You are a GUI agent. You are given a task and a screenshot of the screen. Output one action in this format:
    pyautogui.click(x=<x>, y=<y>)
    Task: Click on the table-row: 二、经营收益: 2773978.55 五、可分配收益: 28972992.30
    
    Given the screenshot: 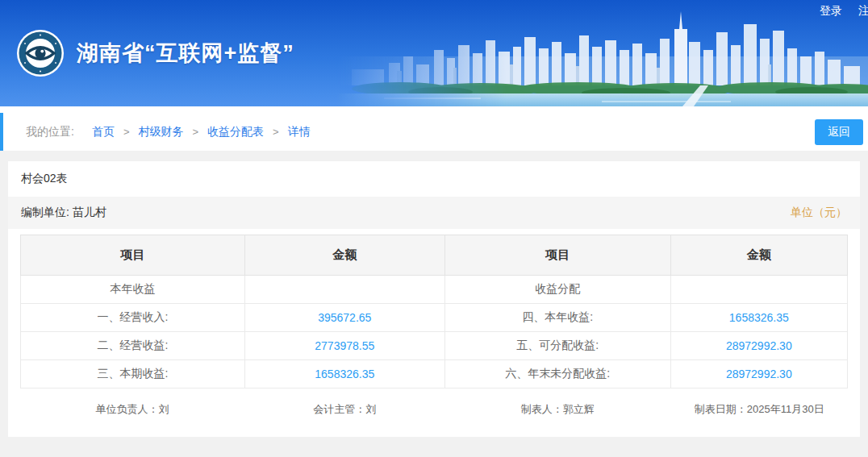 What is the action you would take?
    pyautogui.click(x=434, y=347)
    